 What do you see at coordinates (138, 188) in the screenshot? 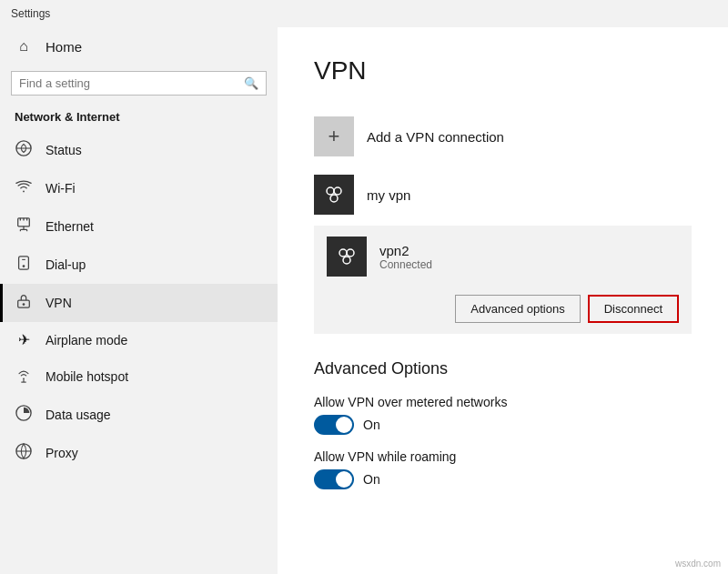
I see `sidebar-item-wifi: Wi-Fi` at bounding box center [138, 188].